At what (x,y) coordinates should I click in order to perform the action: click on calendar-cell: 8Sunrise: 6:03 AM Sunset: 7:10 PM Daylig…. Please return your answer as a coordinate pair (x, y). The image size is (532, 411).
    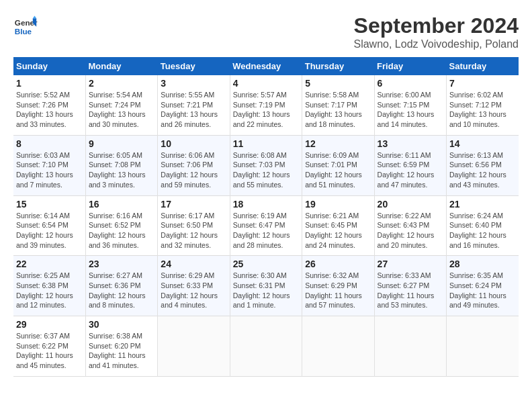
    Looking at the image, I should click on (50, 165).